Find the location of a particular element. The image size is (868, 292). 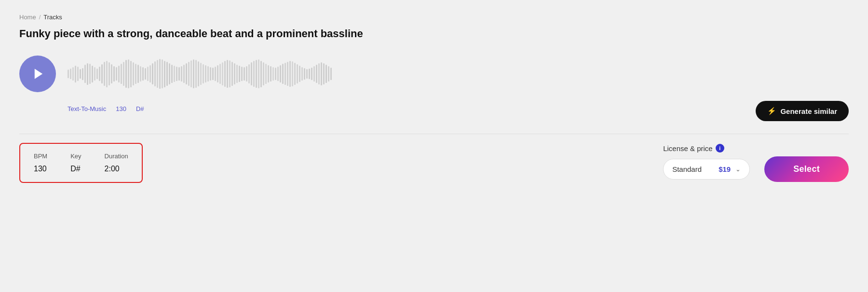

bottom-row: BPM 130 Key D# Duration 2:00 License & p… is located at coordinates (434, 163).